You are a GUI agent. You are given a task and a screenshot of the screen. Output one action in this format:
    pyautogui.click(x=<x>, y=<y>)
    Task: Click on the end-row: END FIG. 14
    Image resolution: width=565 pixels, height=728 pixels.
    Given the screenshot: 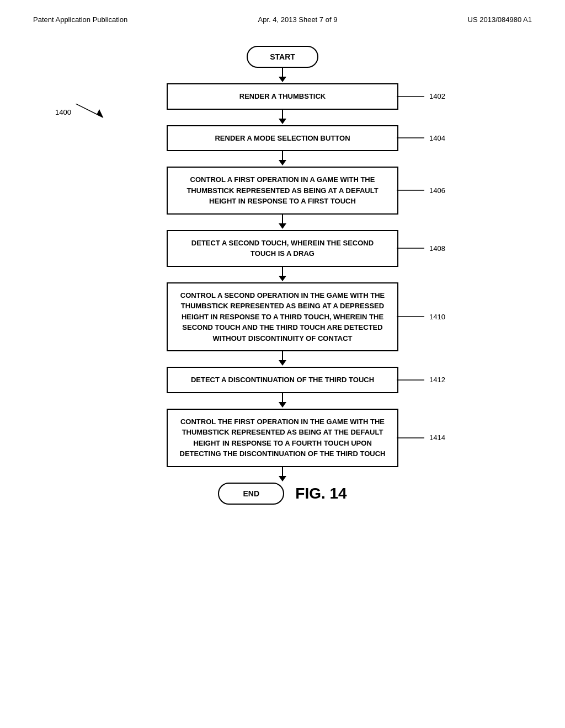 What is the action you would take?
    pyautogui.click(x=282, y=494)
    